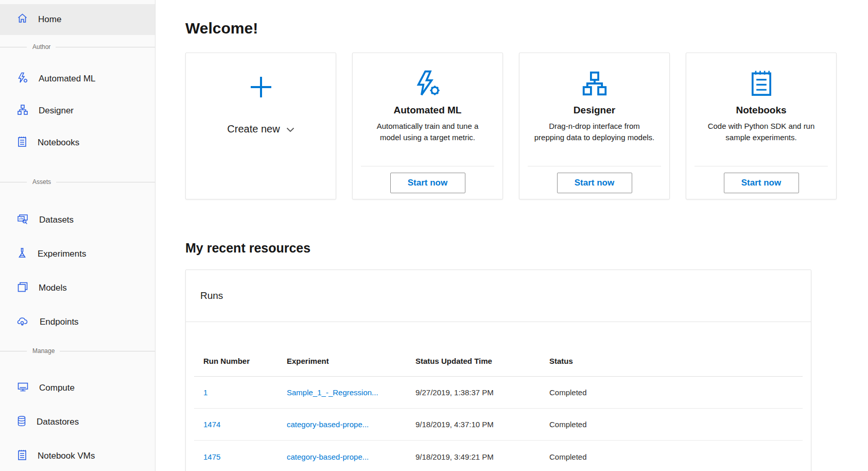 This screenshot has height=471, width=868. What do you see at coordinates (594, 110) in the screenshot?
I see `card-title: Designer` at bounding box center [594, 110].